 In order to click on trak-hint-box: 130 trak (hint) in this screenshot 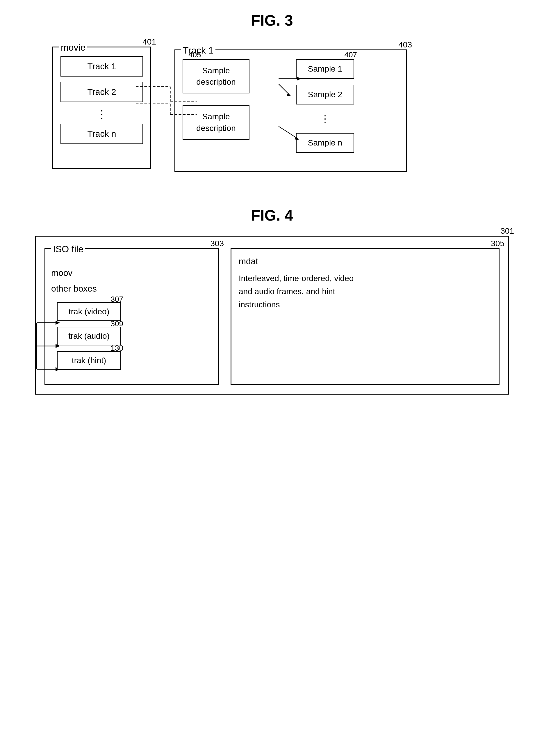, I will do `click(89, 361)`.